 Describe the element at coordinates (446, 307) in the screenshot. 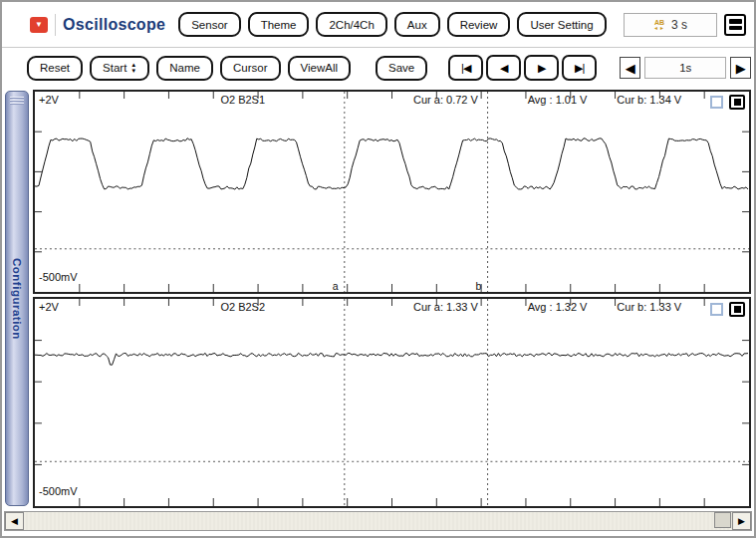

I see `cursor-a-readout: Cur a: 1.33 V` at that location.